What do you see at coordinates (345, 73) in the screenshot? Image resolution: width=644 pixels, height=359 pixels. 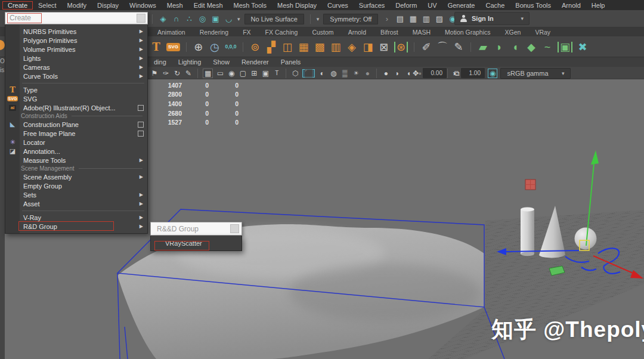 I see `xray-icon: ▒` at bounding box center [345, 73].